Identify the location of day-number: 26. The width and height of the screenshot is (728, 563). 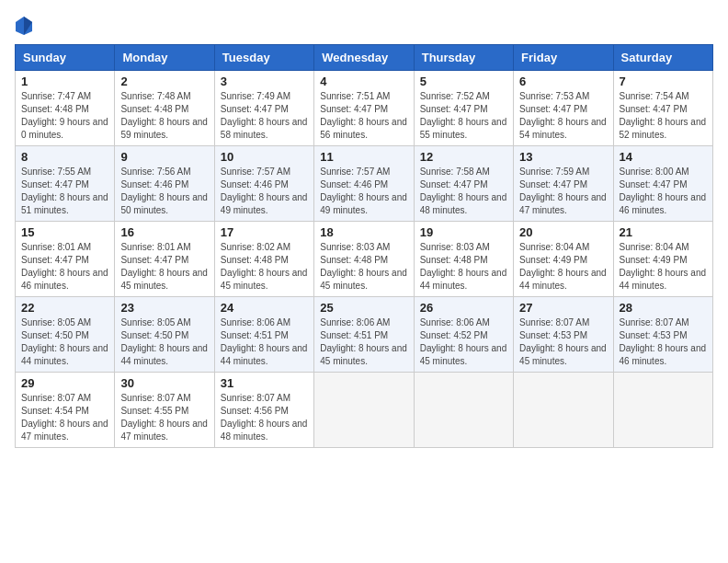
(463, 307).